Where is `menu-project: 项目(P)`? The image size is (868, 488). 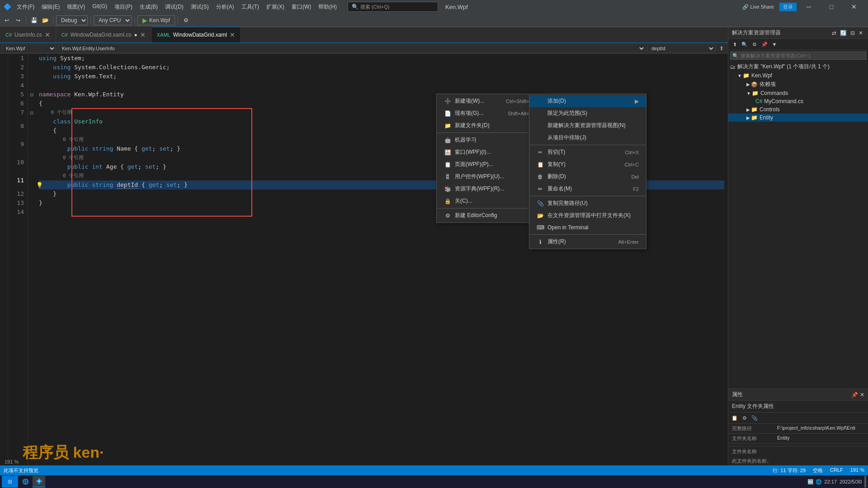
menu-project: 项目(P) is located at coordinates (123, 7).